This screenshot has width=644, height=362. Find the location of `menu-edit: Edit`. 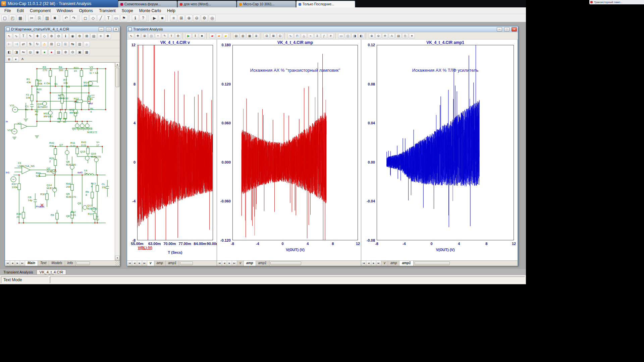

menu-edit: Edit is located at coordinates (20, 11).